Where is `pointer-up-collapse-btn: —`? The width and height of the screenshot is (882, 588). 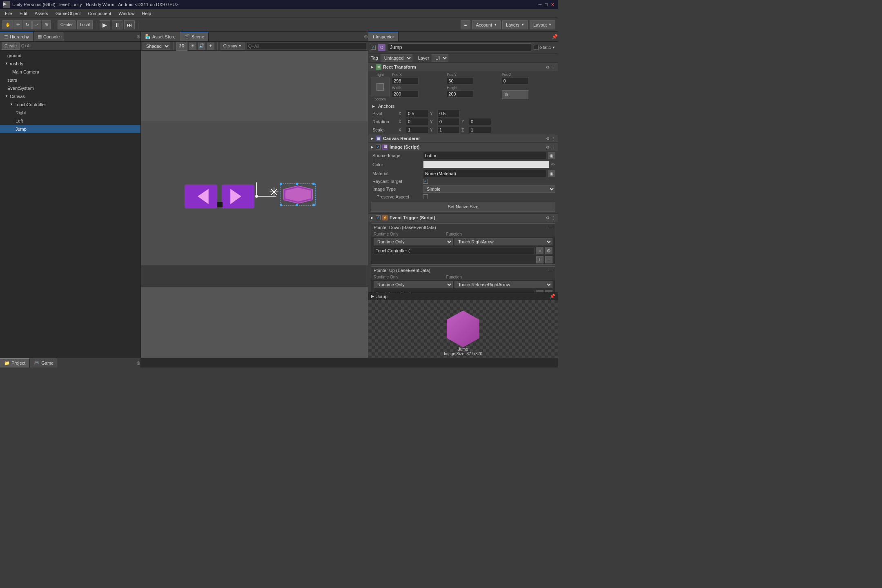
pointer-up-collapse-btn: — is located at coordinates (550, 270).